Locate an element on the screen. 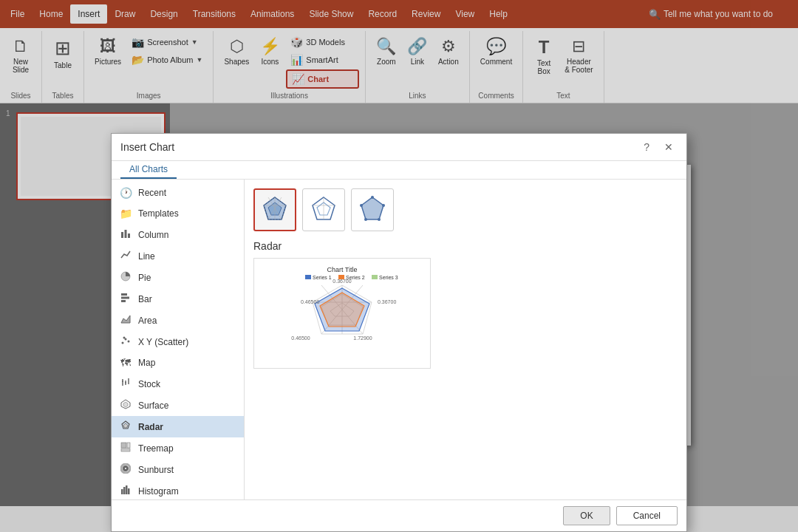 Image resolution: width=798 pixels, height=532 pixels. surface-icon is located at coordinates (126, 405).